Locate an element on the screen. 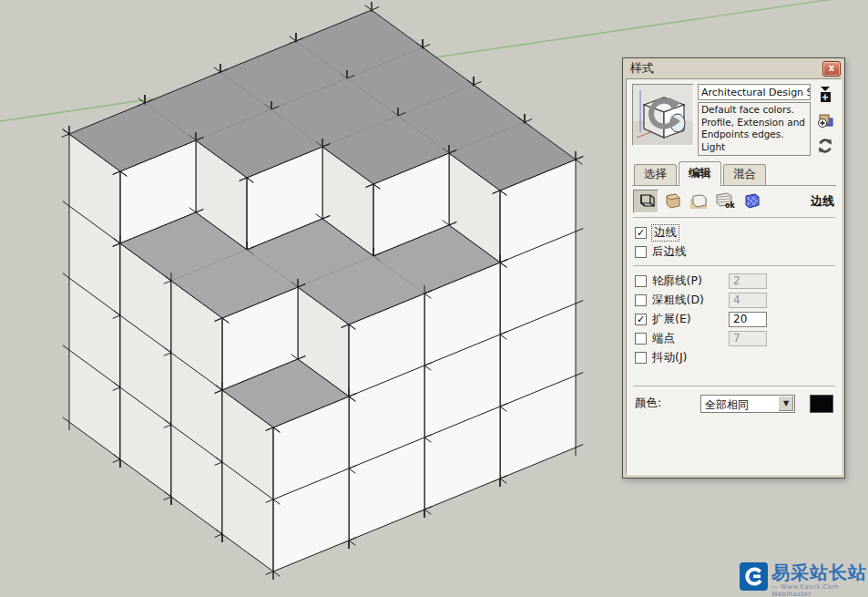 The height and width of the screenshot is (597, 868). checkbox-profiles is located at coordinates (641, 281).